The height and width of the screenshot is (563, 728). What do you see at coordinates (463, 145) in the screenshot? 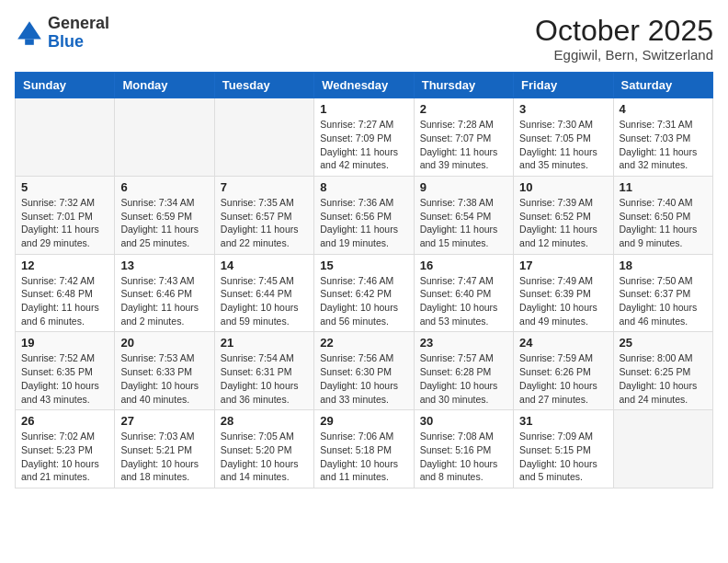
I see `day-info: Sunrise: 7:28 AM Sunset: 7:07 PM Dayligh…` at bounding box center [463, 145].